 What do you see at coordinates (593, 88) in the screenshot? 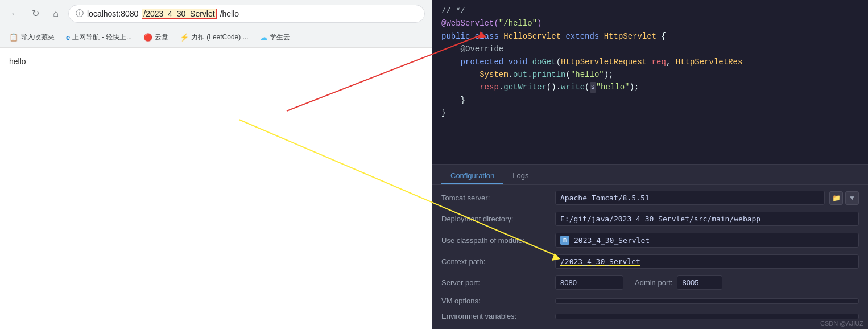
I see `code-writer-badge: s` at bounding box center [593, 88].